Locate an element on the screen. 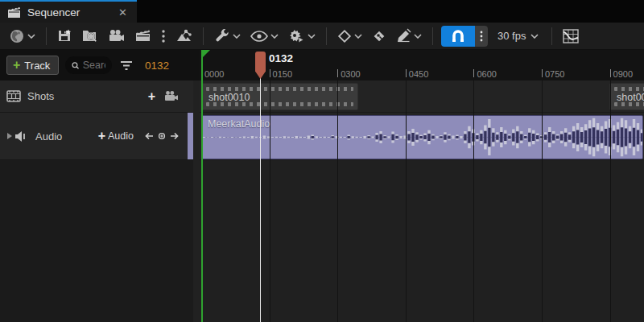 This screenshot has width=644, height=322. snapping-toggle-button is located at coordinates (458, 36).